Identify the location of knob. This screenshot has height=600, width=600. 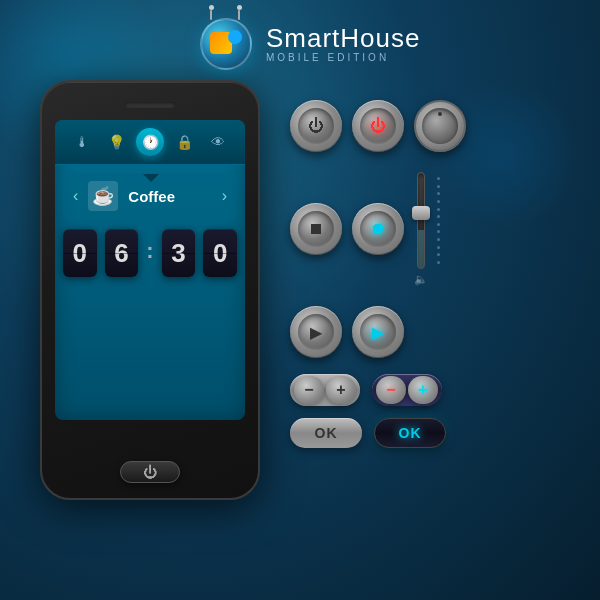
(440, 126).